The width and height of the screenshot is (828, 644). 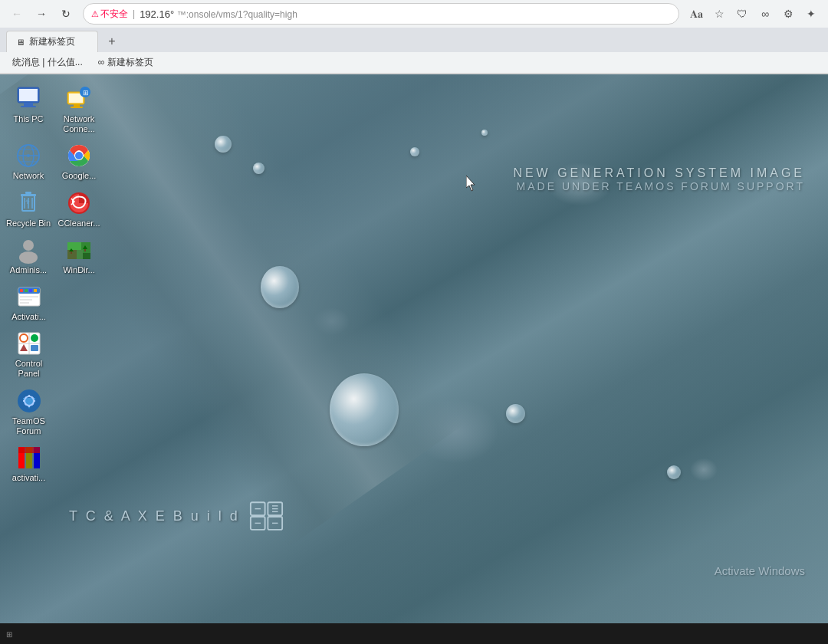 What do you see at coordinates (414, 633) in the screenshot?
I see `taskbar-strip: ⊞` at bounding box center [414, 633].